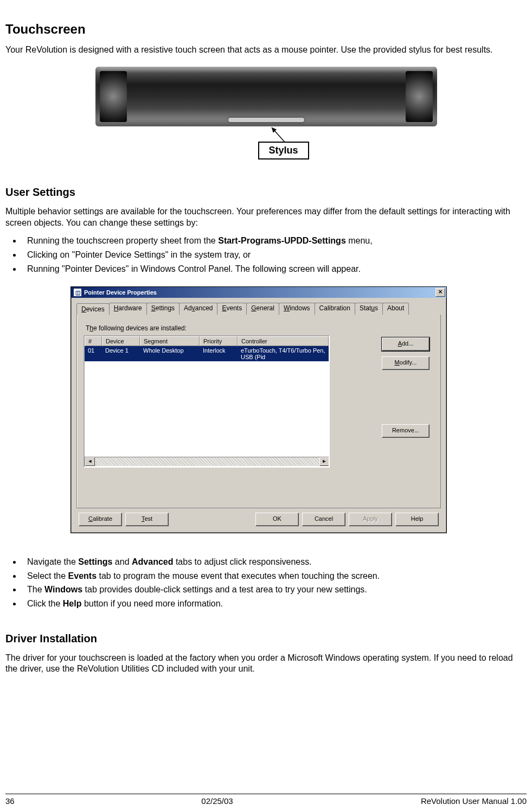  What do you see at coordinates (283, 341) in the screenshot?
I see `col-controller: Controller` at bounding box center [283, 341].